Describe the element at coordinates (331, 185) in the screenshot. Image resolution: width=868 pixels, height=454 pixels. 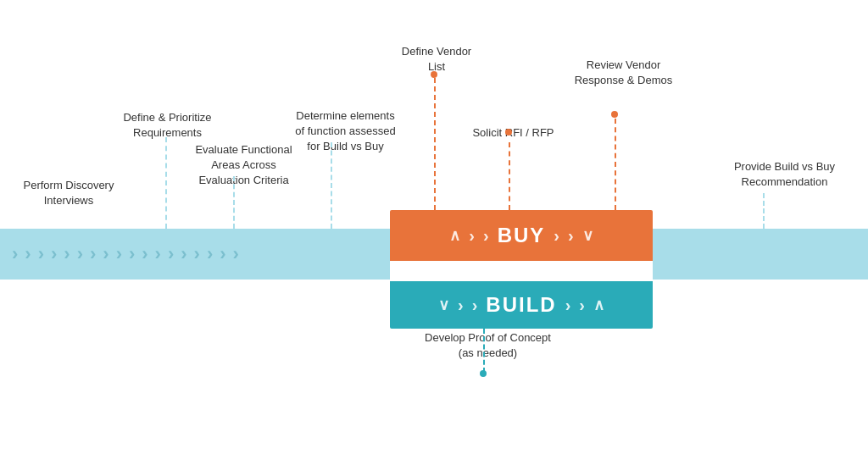
I see `dashed-line-determine` at that location.